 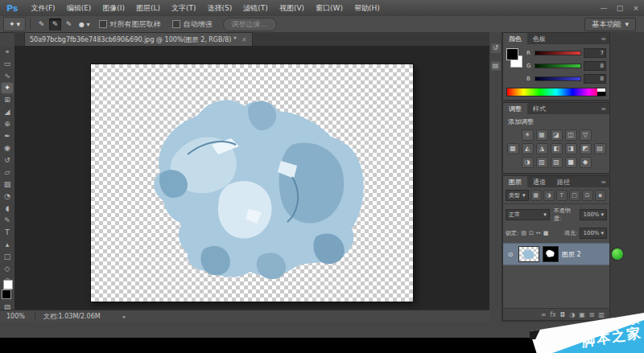 What do you see at coordinates (184, 8) in the screenshot?
I see `menu-item-4: 文字(T)` at bounding box center [184, 8].